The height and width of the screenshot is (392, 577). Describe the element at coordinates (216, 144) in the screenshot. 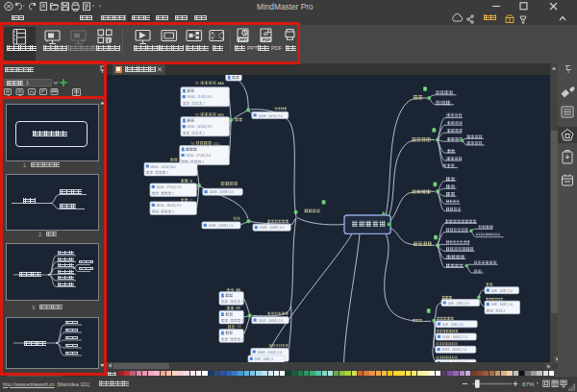

I see `svg-text: CCC` at that location.